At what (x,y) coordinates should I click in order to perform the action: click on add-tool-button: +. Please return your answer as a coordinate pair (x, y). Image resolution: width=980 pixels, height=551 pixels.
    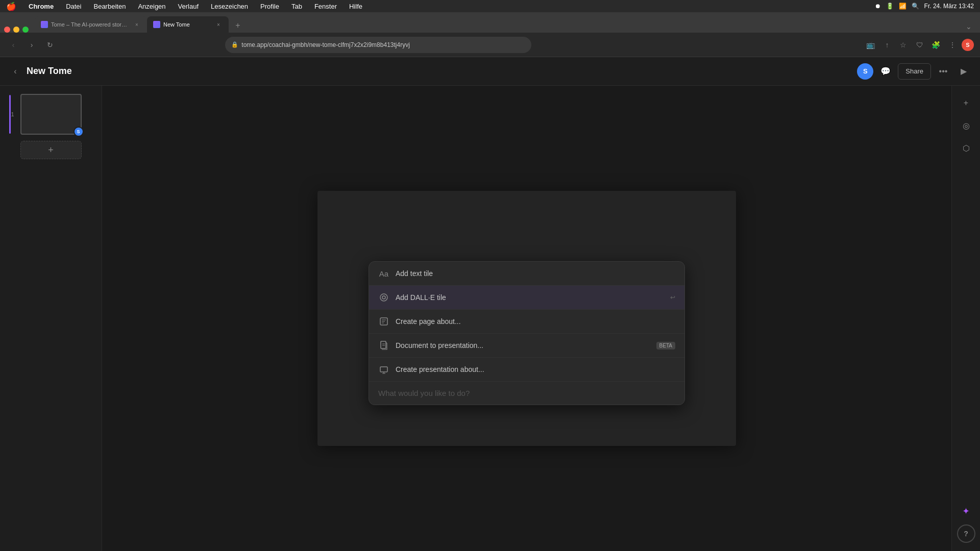
    Looking at the image, I should click on (966, 103).